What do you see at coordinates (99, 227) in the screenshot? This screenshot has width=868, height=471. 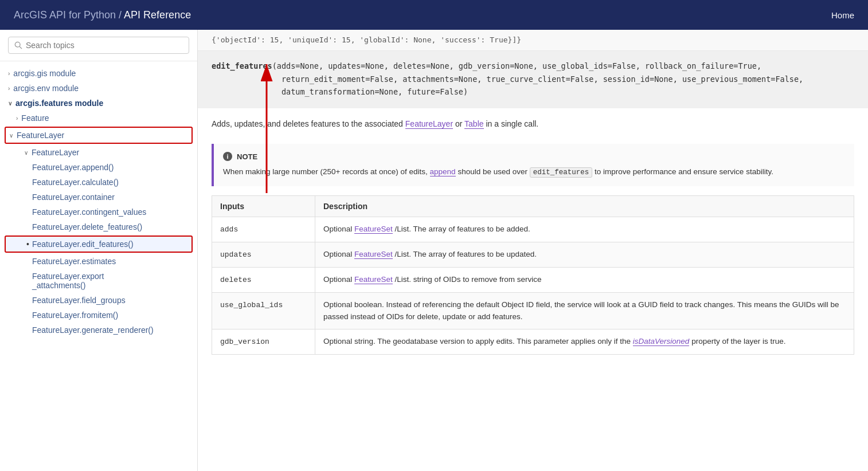 I see `sidebar-item-fl-delete: FeatureLayer.delete_features()` at bounding box center [99, 227].